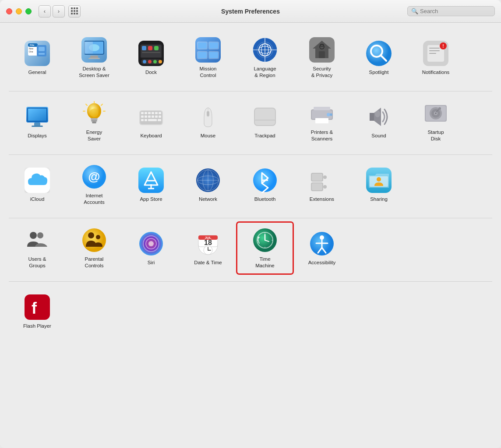 Image resolution: width=501 pixels, height=448 pixels. Describe the element at coordinates (151, 180) in the screenshot. I see `app-store-icon` at that location.